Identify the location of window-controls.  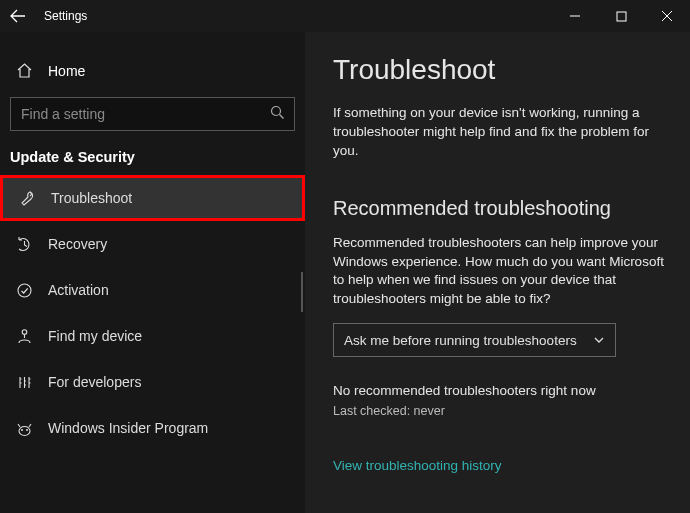
(621, 16).